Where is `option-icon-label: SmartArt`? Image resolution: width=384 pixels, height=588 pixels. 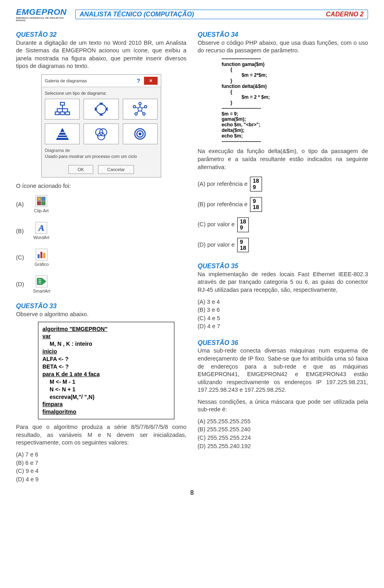 option-icon-label: SmartArt is located at coordinates (42, 291).